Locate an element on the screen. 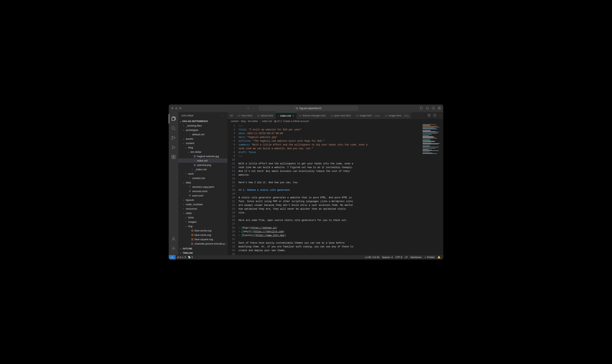 Image resolution: width=612 pixels, height=364 pixels. close-tab-icon: × is located at coordinates (293, 116).